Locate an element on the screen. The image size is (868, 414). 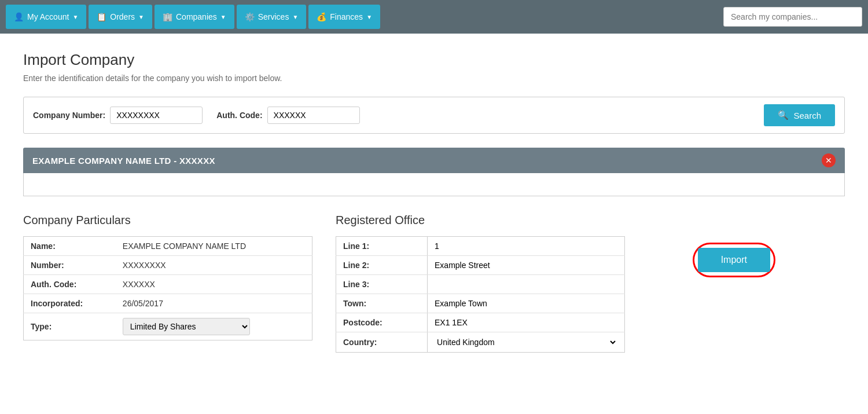
registered-table: Line 1: Line 2: Line 3: is located at coordinates (480, 294).